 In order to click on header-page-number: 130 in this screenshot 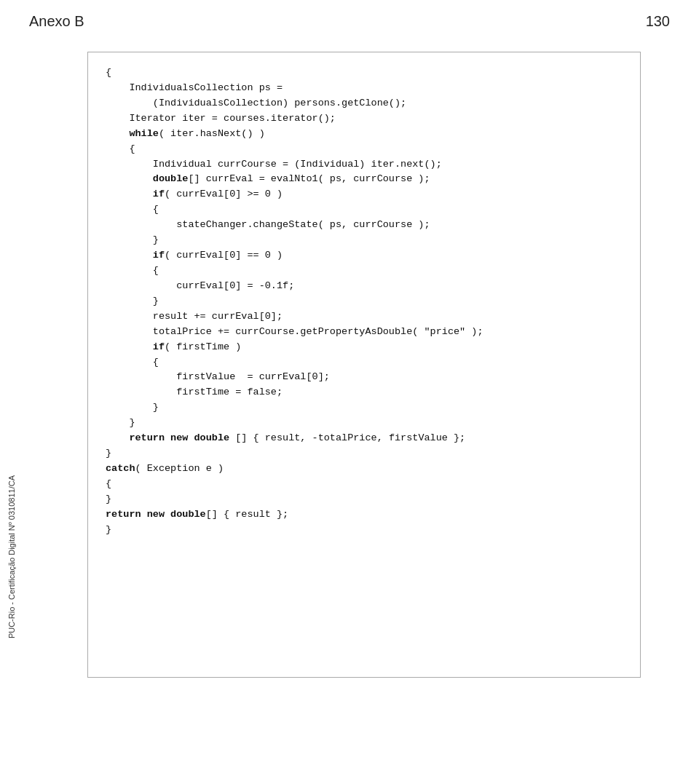, I will do `click(658, 22)`.